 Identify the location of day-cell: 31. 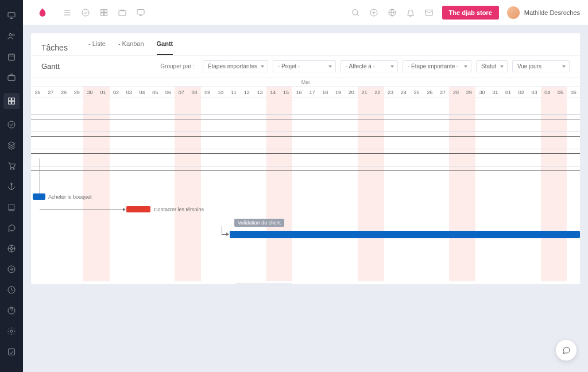
(495, 92).